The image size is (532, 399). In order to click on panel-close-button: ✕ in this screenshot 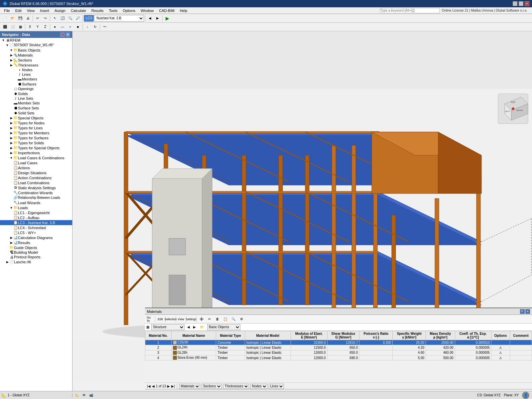, I will do `click(528, 312)`.